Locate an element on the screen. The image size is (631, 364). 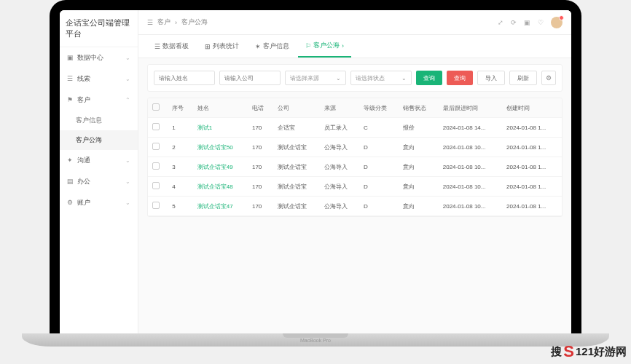
col-last: 最后跟进时间 is located at coordinates (471, 108).